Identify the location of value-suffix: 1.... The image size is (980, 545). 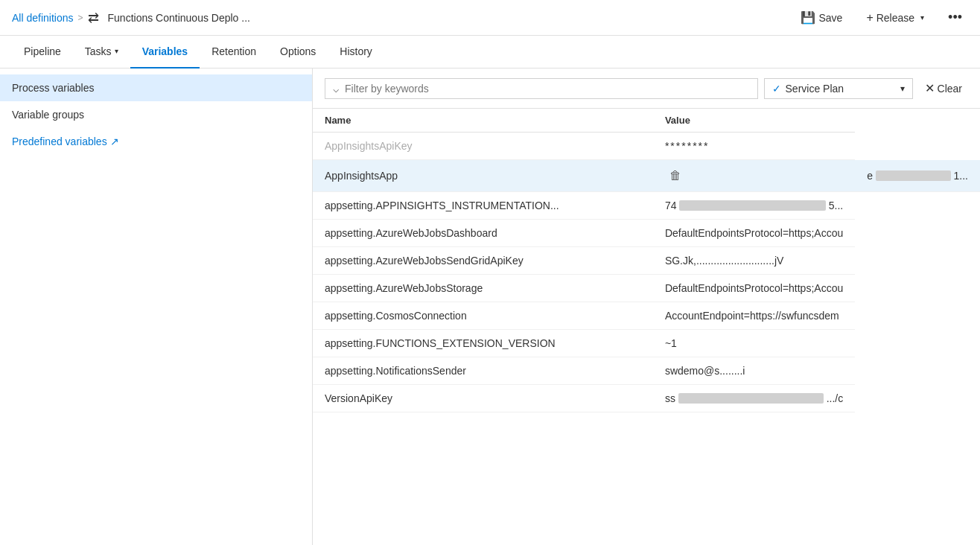
(961, 176).